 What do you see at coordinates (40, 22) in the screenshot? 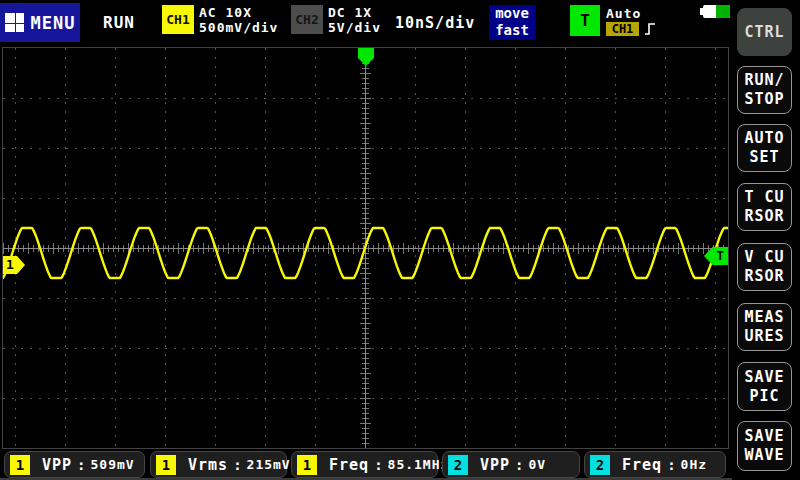
I see `menu-button: MENU` at bounding box center [40, 22].